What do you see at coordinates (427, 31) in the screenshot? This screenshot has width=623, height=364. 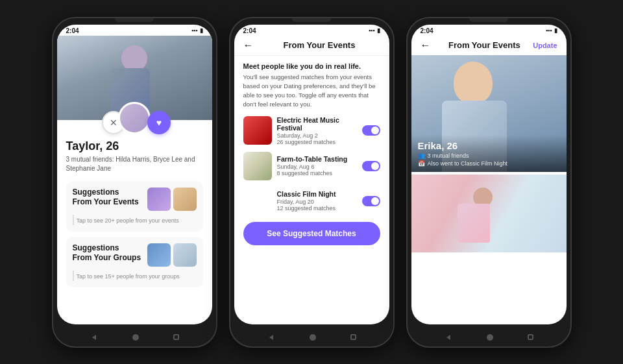 I see `phone-3-time: 2:04` at bounding box center [427, 31].